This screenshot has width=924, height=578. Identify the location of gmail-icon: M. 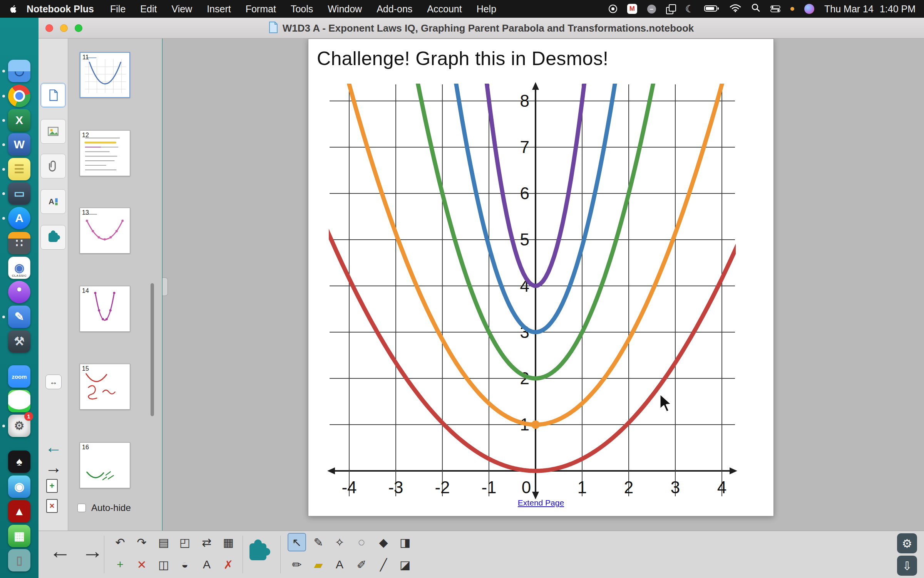
(632, 9).